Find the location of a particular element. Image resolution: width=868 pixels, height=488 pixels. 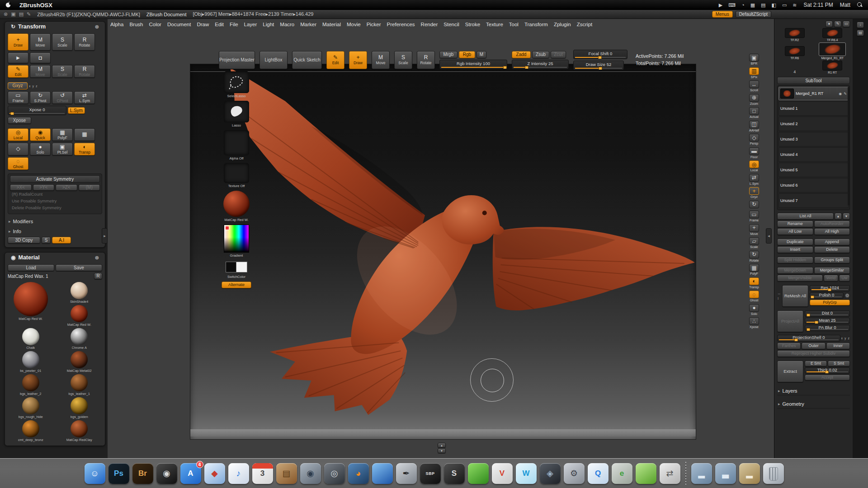

z-intensity-slider: Z Intensity 25 is located at coordinates (540, 64).